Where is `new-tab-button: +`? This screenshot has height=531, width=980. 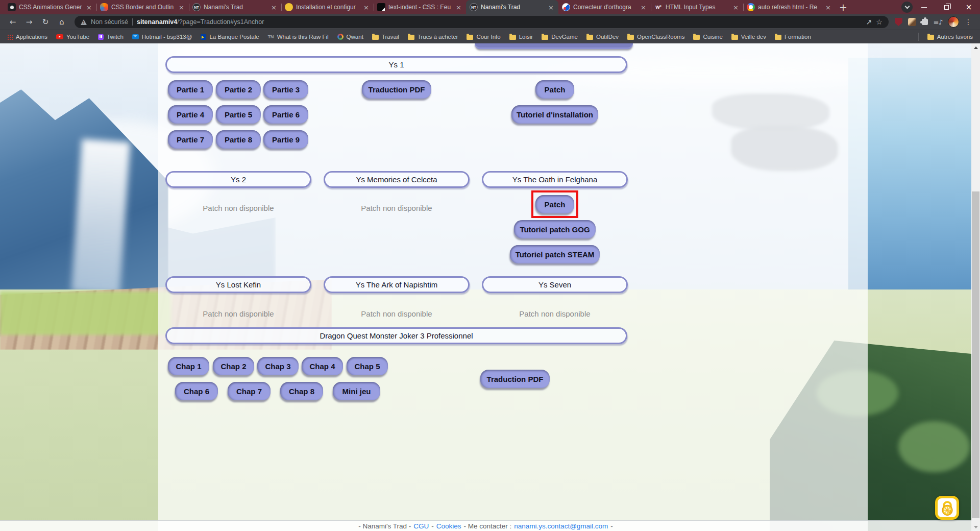 new-tab-button: + is located at coordinates (843, 7).